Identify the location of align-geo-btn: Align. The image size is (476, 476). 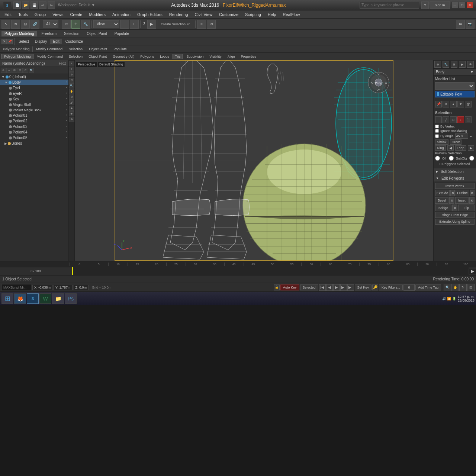
(231, 57).